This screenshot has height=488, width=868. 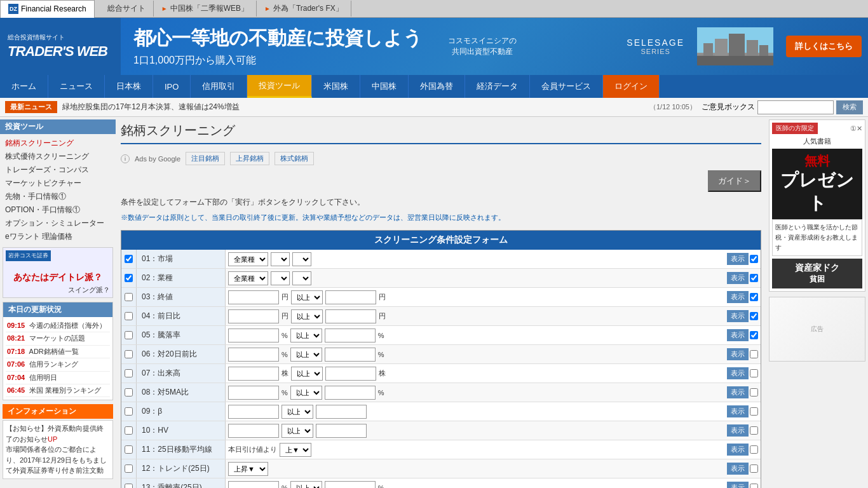 What do you see at coordinates (738, 393) in the screenshot?
I see `display-btn-08: 表示` at bounding box center [738, 393].